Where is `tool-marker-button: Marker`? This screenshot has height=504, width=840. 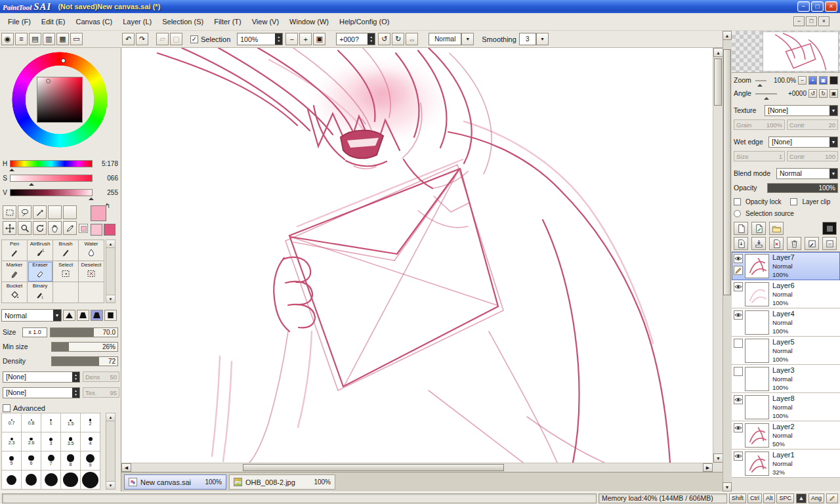 tool-marker-button: Marker is located at coordinates (14, 272).